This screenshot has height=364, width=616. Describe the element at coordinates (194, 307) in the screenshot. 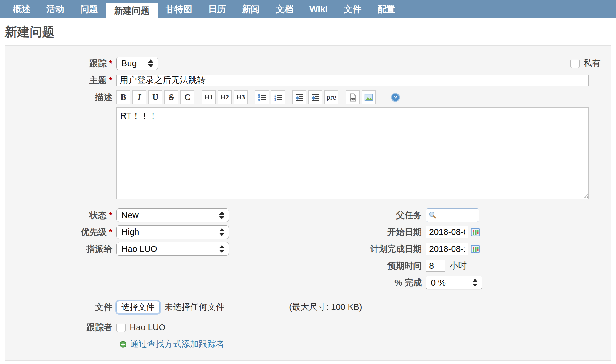

I see `no-file-selected-text: 未选择任何文件` at that location.